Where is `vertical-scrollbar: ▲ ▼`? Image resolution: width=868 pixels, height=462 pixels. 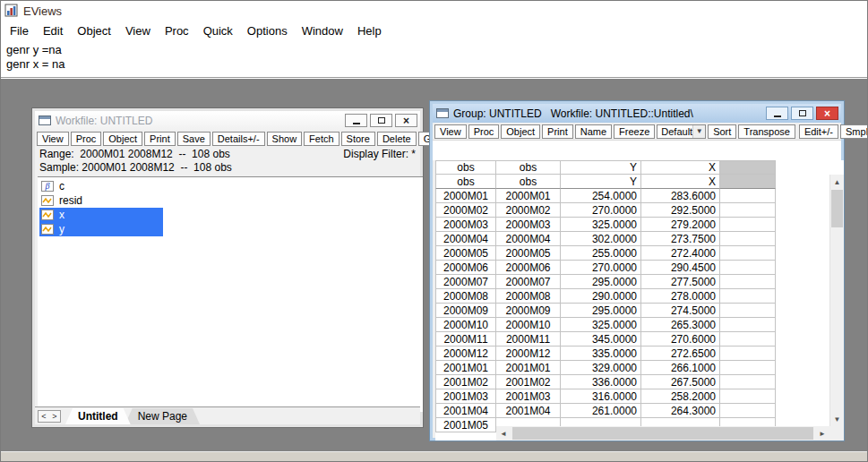
vertical-scrollbar: ▲ ▼ is located at coordinates (837, 301).